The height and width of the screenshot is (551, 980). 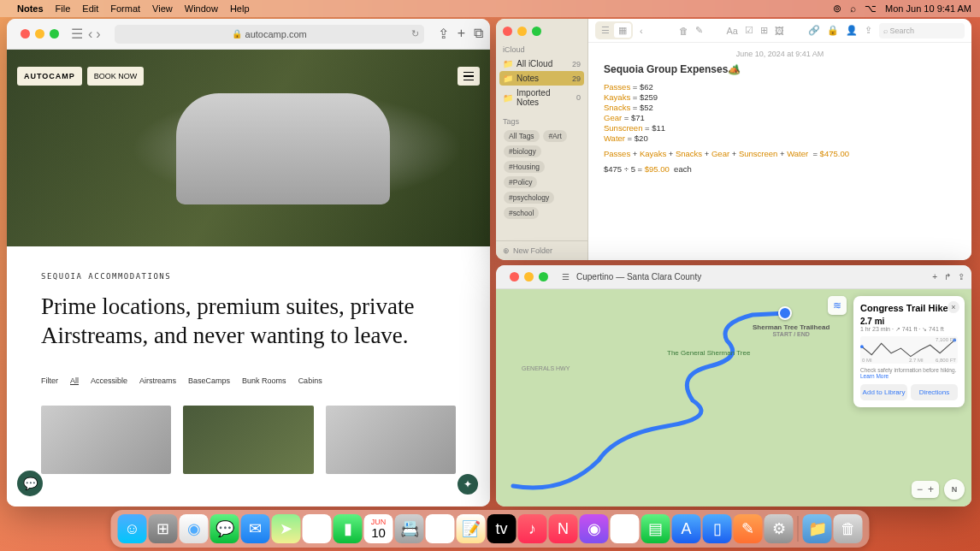 I want to click on learn-more-link: Learn More, so click(x=874, y=376).